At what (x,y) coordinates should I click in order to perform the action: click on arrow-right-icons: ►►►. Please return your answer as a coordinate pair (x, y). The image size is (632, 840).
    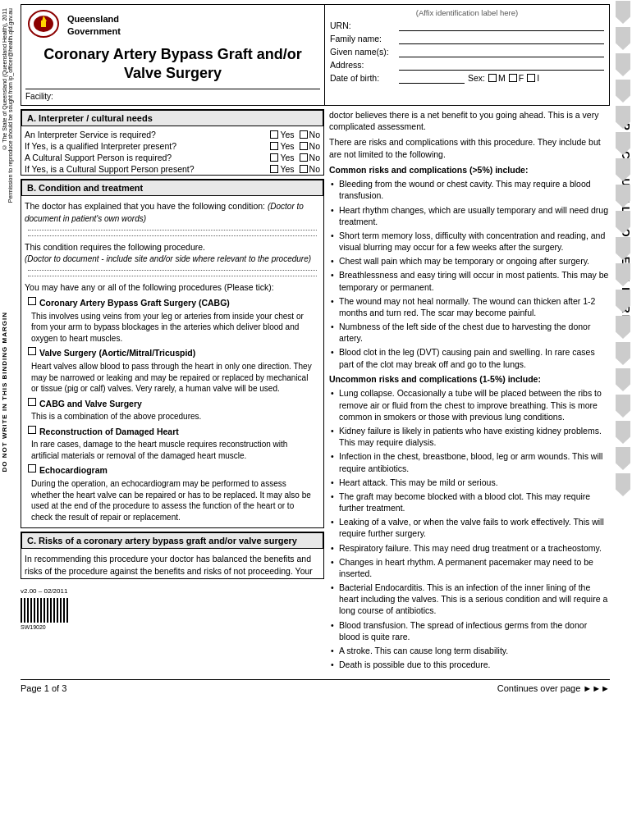
    Looking at the image, I should click on (596, 688).